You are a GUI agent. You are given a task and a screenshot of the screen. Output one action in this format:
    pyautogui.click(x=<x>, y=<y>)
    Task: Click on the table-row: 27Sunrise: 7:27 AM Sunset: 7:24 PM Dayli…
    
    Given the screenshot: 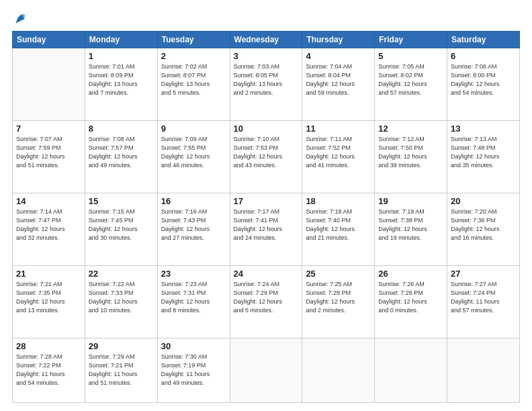 What is the action you would take?
    pyautogui.click(x=484, y=302)
    